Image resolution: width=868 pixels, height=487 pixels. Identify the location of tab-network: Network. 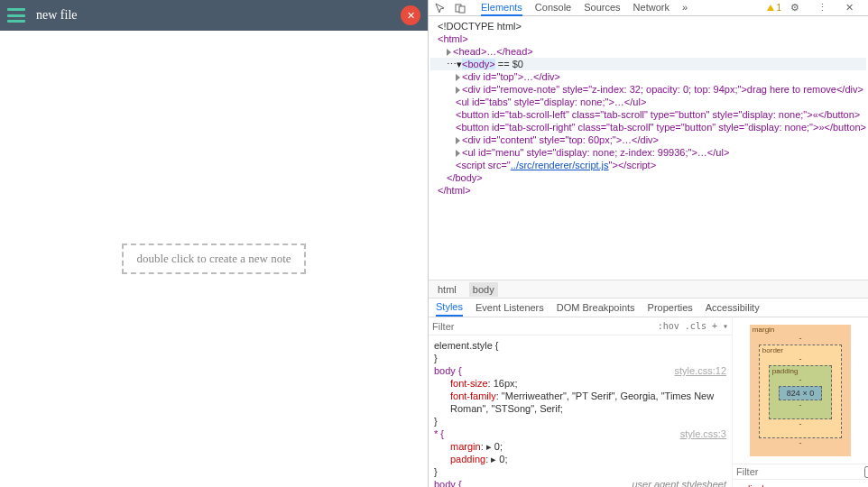
(651, 8).